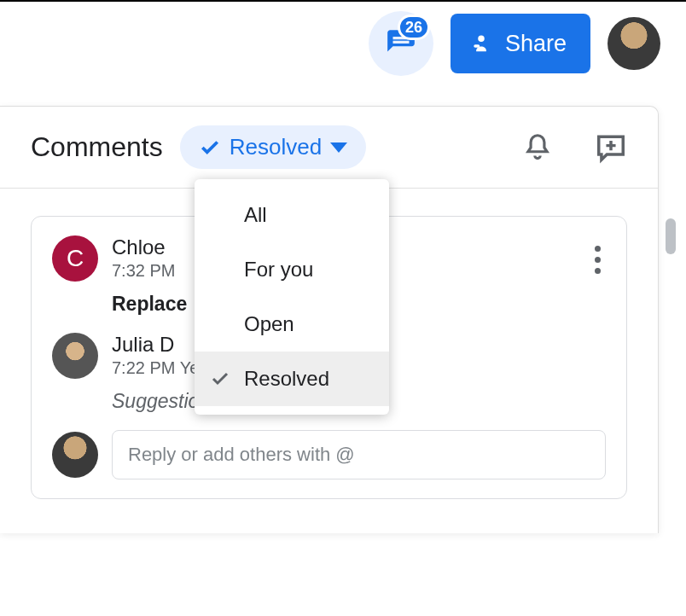 The width and height of the screenshot is (686, 616). Describe the element at coordinates (343, 43) in the screenshot. I see `editor-toolbar: 26 Share` at that location.